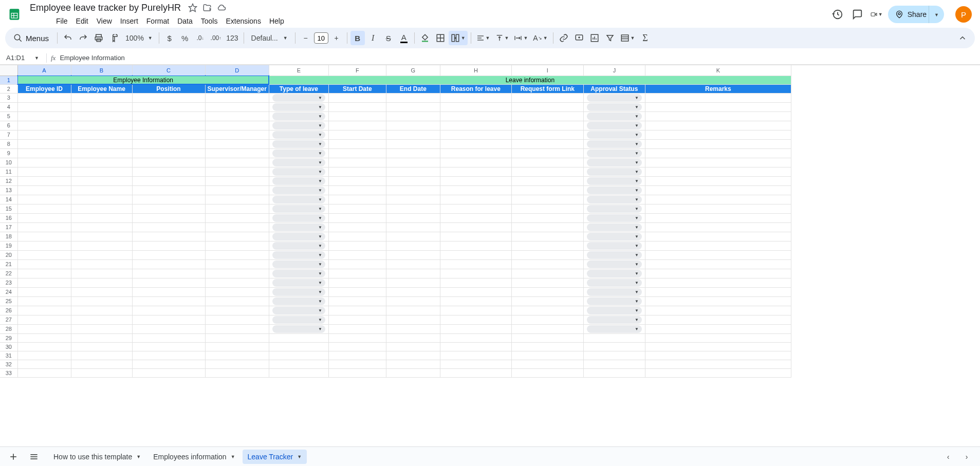 Image resolution: width=980 pixels, height=466 pixels. I want to click on cell-H4, so click(476, 107).